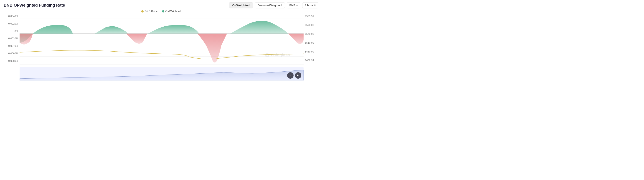  What do you see at coordinates (310, 5) in the screenshot?
I see `hour-selector: 8 hour ⇅` at bounding box center [310, 5].